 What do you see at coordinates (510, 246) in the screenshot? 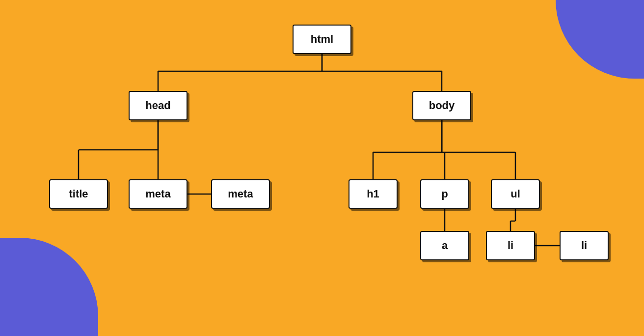
I see `node-li1: li` at bounding box center [510, 246].